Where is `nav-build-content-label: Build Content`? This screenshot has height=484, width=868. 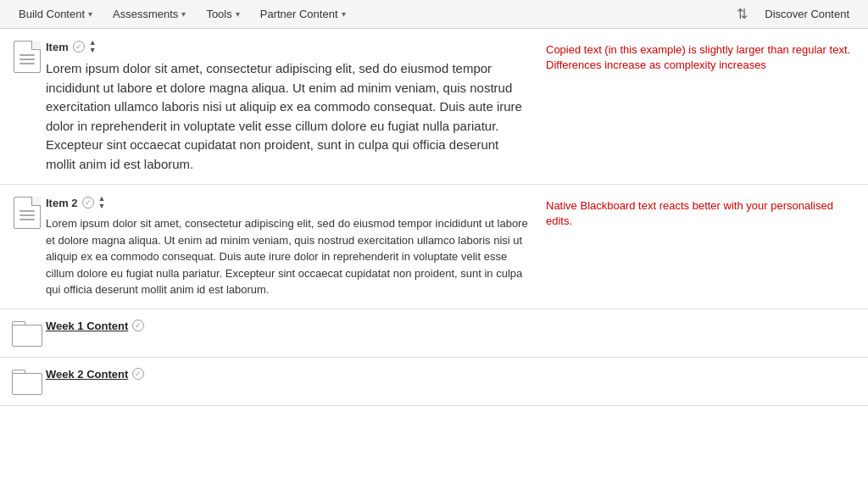 nav-build-content-label: Build Content is located at coordinates (52, 14).